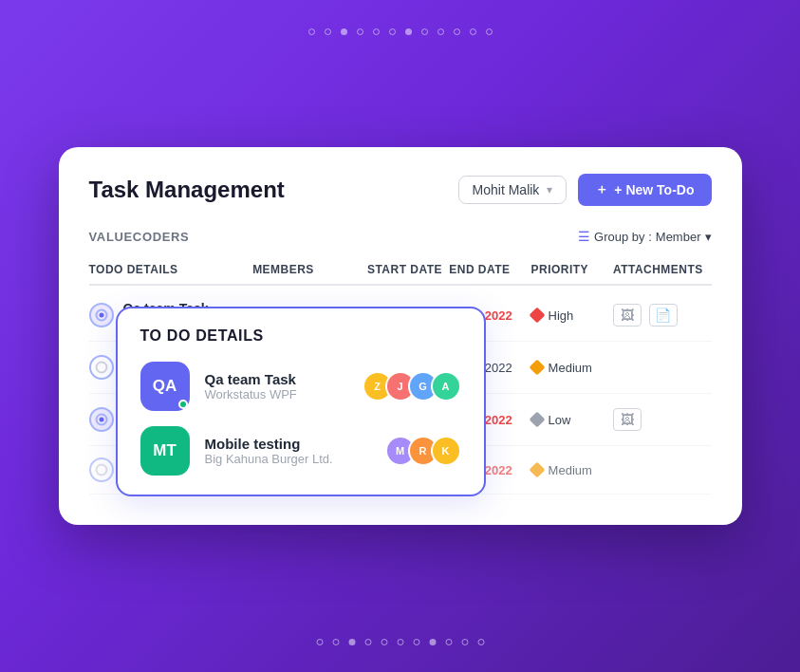  Describe the element at coordinates (644, 236) in the screenshot. I see `group-by-control: ☰ Group by : Member ▾` at that location.